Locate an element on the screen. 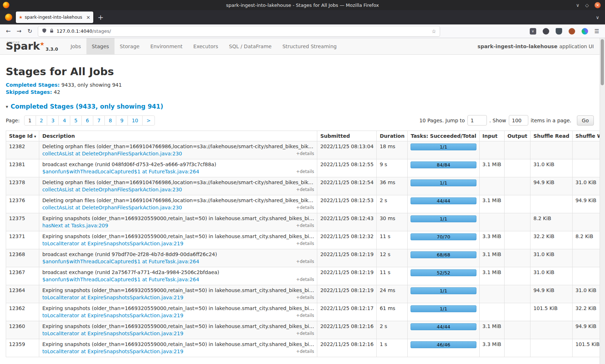 The image size is (605, 364). column-header-output: Output is located at coordinates (517, 136).